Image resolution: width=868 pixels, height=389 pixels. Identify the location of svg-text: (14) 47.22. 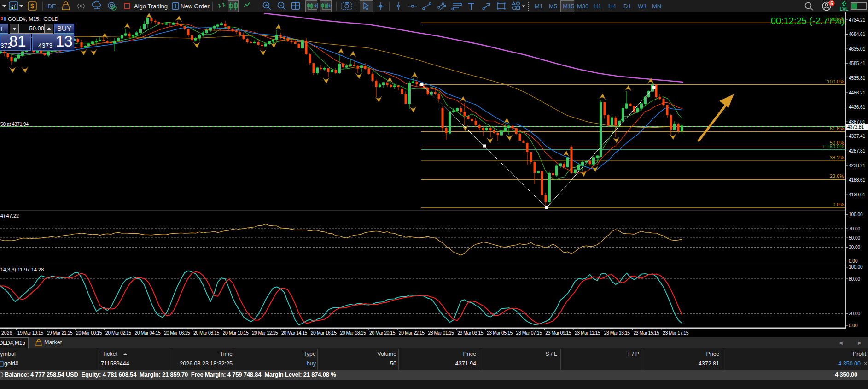
(9, 216).